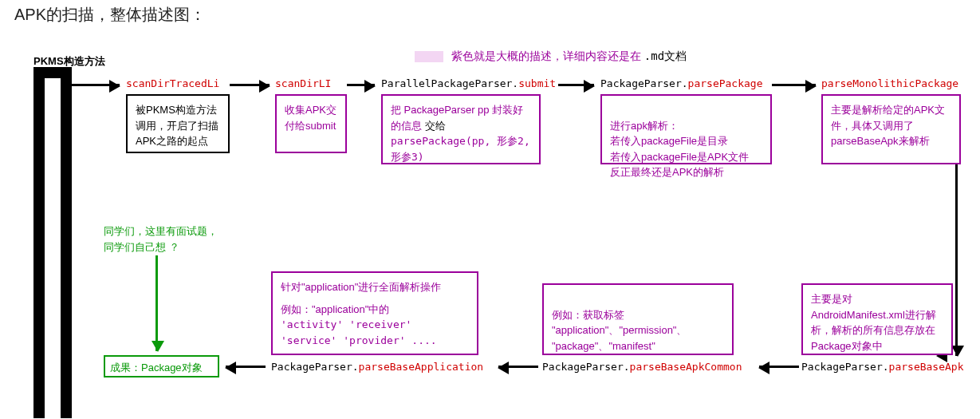 The image size is (980, 419). Describe the element at coordinates (537, 83) in the screenshot. I see `method-text: submit` at that location.